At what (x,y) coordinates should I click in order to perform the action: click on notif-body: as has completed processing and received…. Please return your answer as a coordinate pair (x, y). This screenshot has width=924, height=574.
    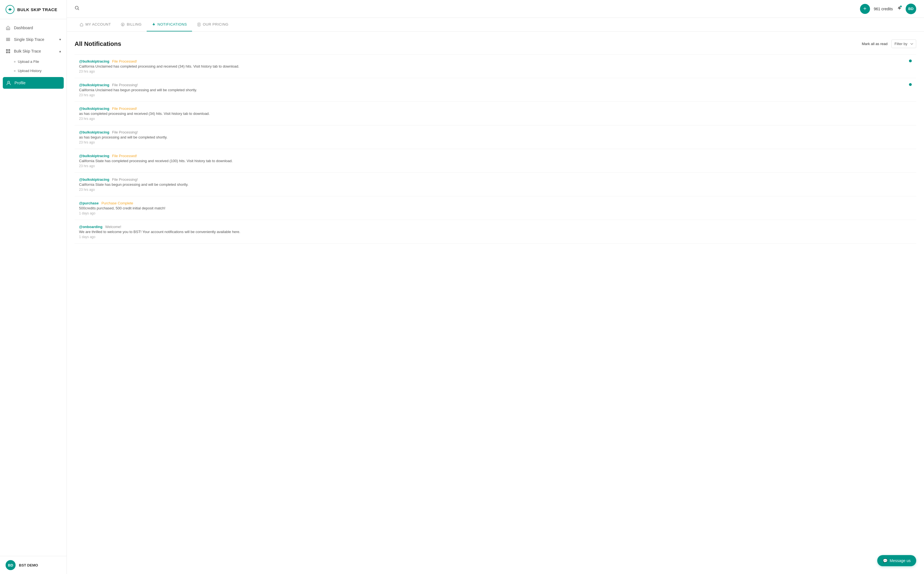
    Looking at the image, I should click on (495, 114).